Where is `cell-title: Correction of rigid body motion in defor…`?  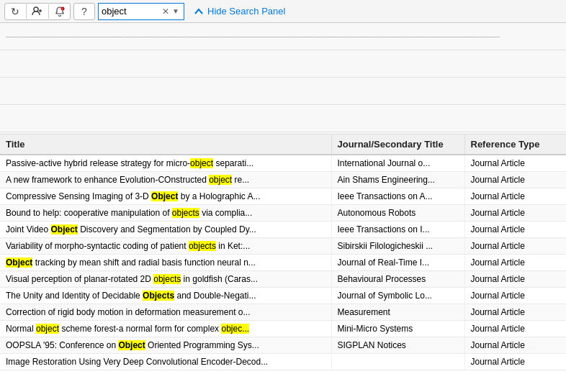
cell-title: Correction of rigid body motion in defor… is located at coordinates (166, 312).